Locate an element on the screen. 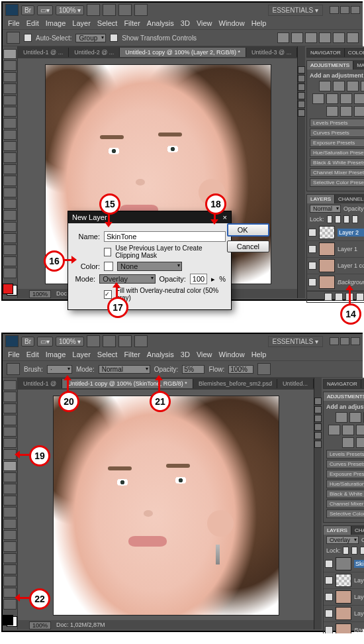 The image size is (364, 644). dodge-tool is located at coordinates (10, 204).